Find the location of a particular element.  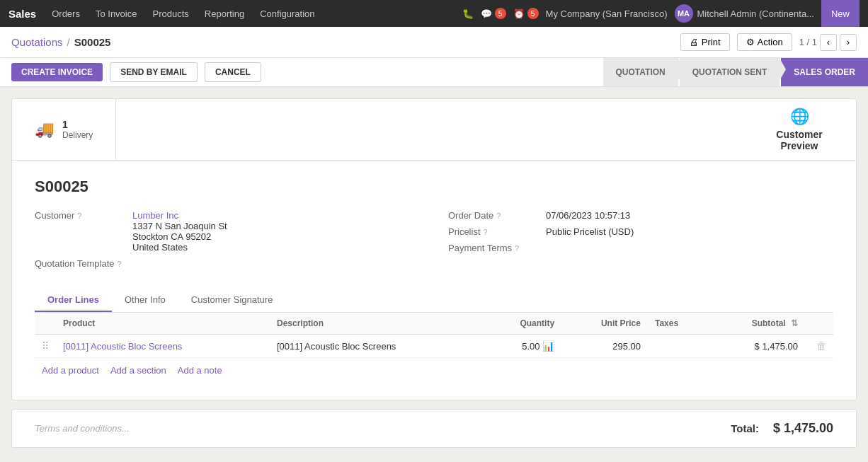

subtotal-sort-icon: ⇅ is located at coordinates (794, 323).